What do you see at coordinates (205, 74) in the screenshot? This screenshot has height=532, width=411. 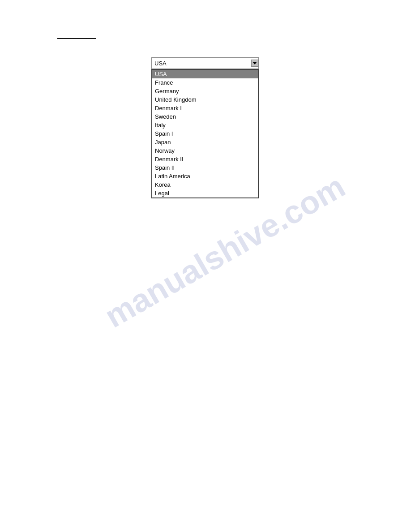 I see `dropdown-item-usa: USA` at bounding box center [205, 74].